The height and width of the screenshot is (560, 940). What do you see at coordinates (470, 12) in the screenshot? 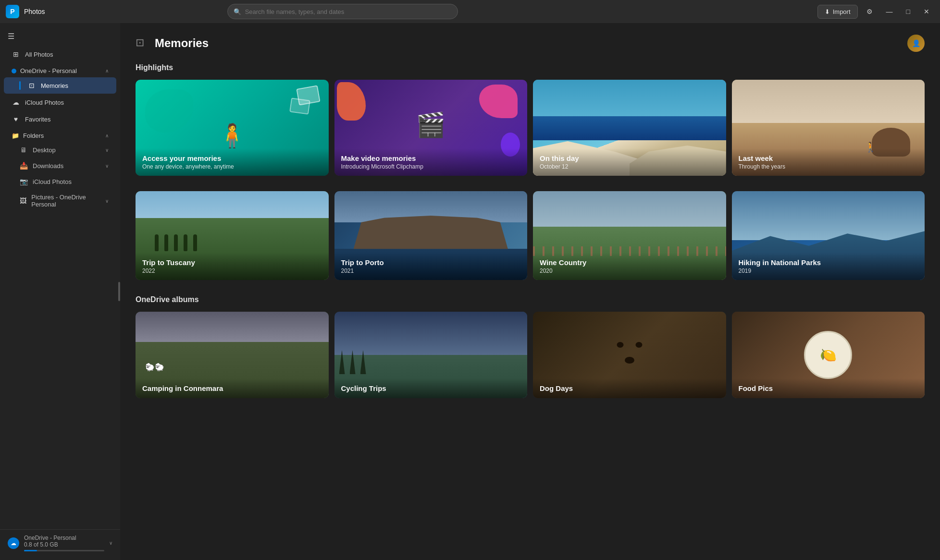
I see `titlebar: P Photos 🔍 ⬇ Import ⚙ — □ ✕` at bounding box center [470, 12].